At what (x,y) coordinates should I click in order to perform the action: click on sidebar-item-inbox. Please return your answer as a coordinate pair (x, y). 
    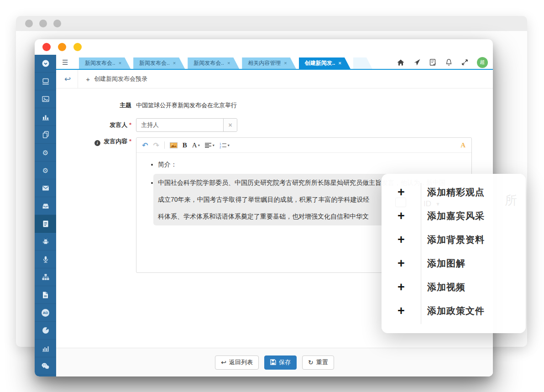
    Looking at the image, I should click on (46, 206).